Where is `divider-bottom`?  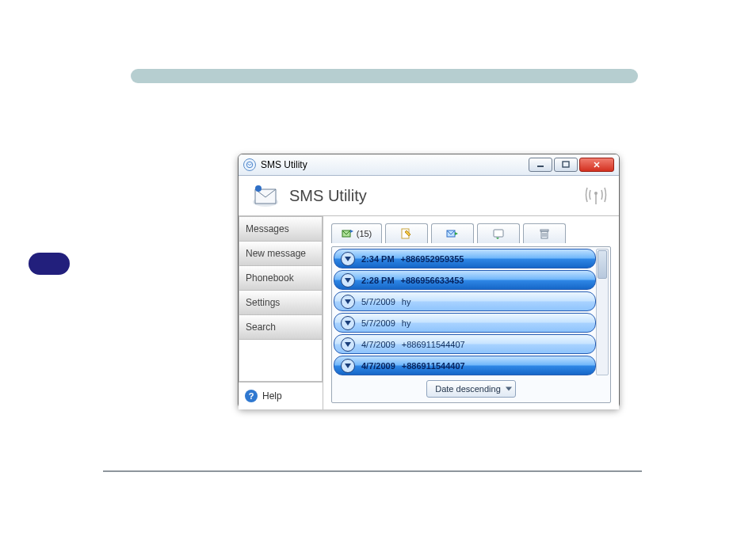 divider-bottom is located at coordinates (372, 471).